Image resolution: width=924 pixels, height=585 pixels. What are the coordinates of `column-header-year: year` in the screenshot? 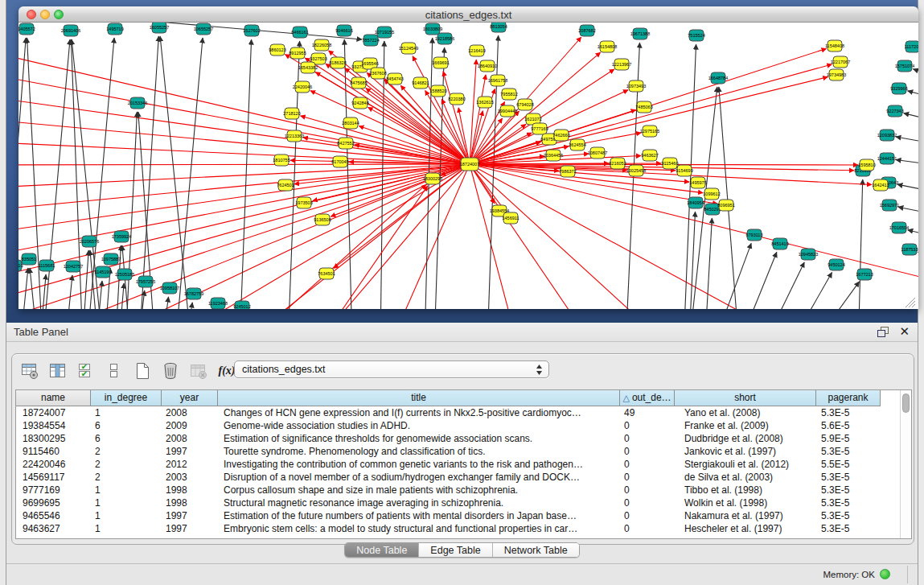 It's located at (190, 398).